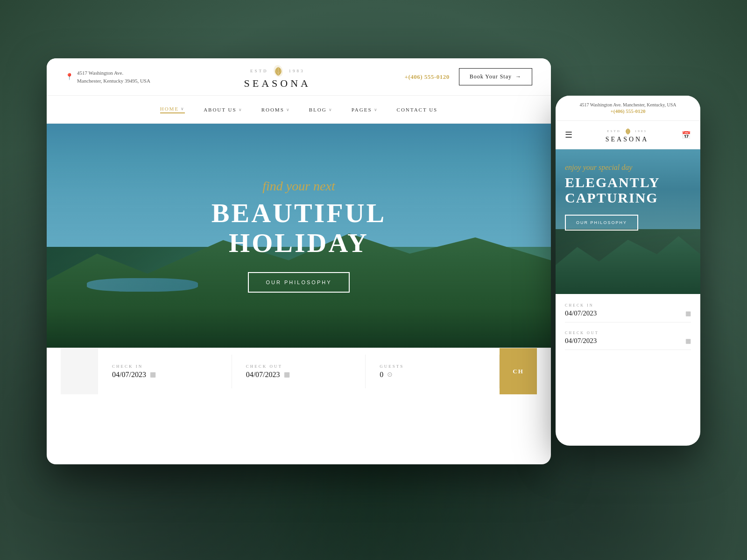 Image resolution: width=747 pixels, height=560 pixels. Describe the element at coordinates (69, 77) in the screenshot. I see `location-icon: 📍` at that location.